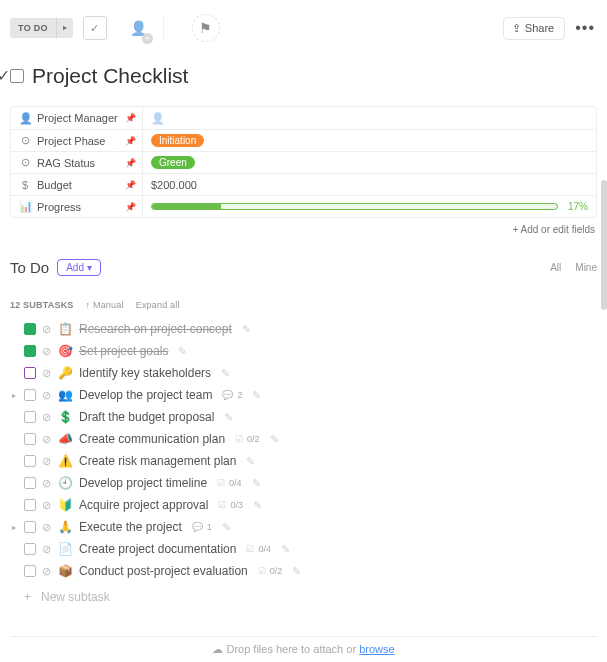 The width and height of the screenshot is (607, 662). I want to click on sort-button: ↑ Manual, so click(105, 305).